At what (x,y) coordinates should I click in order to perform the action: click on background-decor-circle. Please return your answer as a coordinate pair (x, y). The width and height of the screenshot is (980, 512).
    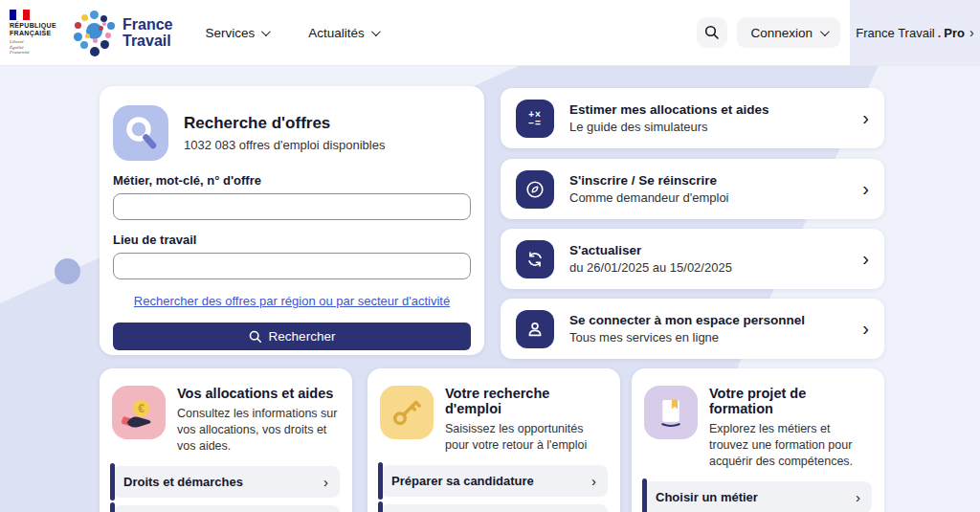
    Looking at the image, I should click on (67, 272).